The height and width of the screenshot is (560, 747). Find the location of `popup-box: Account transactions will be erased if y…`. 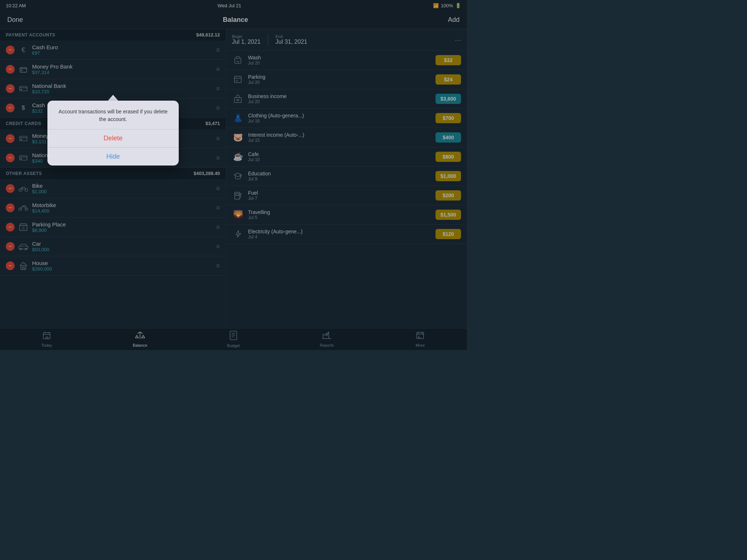

popup-box: Account transactions will be erased if y… is located at coordinates (113, 133).